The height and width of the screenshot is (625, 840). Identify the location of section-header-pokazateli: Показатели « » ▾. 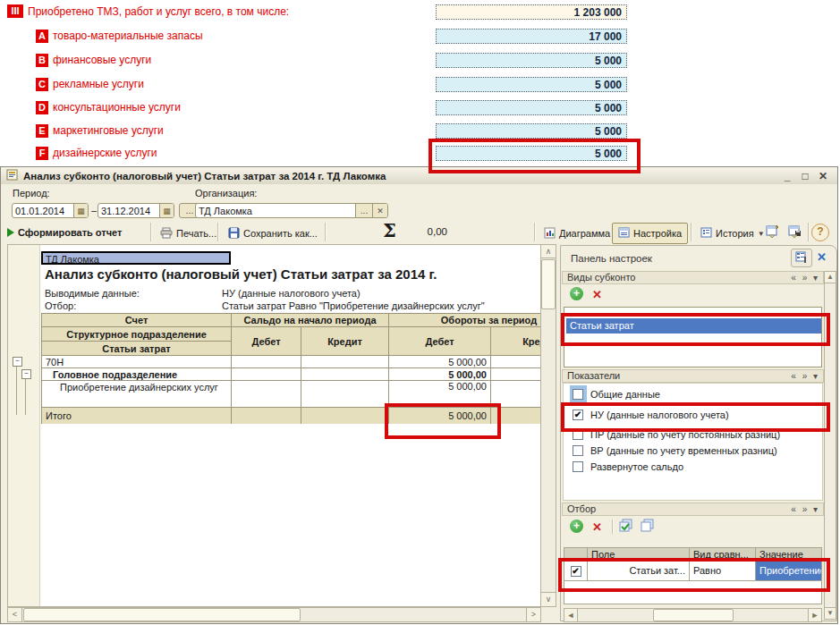
(692, 376).